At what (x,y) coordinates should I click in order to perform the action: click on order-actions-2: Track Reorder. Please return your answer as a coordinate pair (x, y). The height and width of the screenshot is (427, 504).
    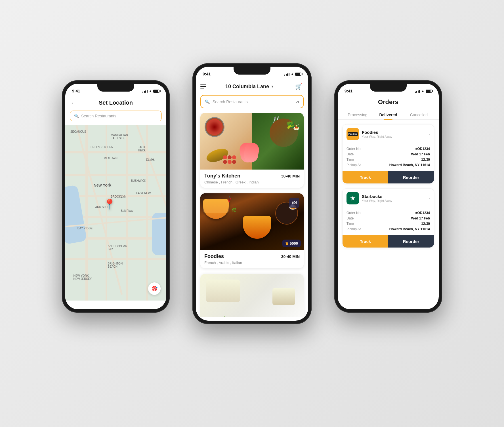
    Looking at the image, I should click on (388, 242).